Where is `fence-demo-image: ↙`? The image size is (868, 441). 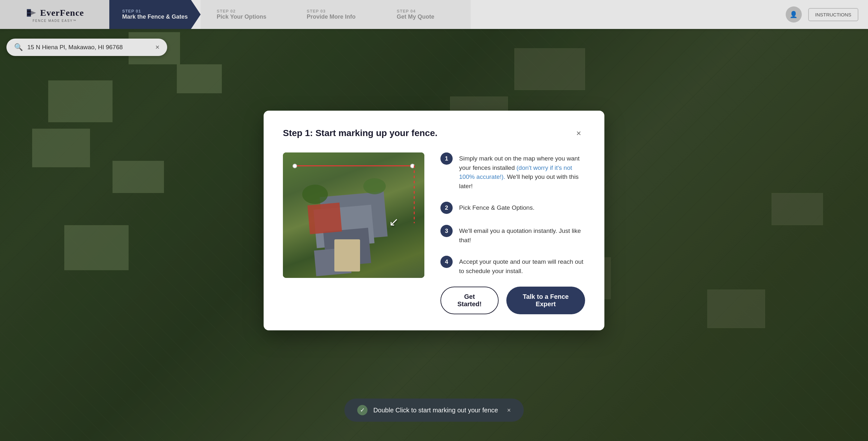
fence-demo-image: ↙ is located at coordinates (354, 215).